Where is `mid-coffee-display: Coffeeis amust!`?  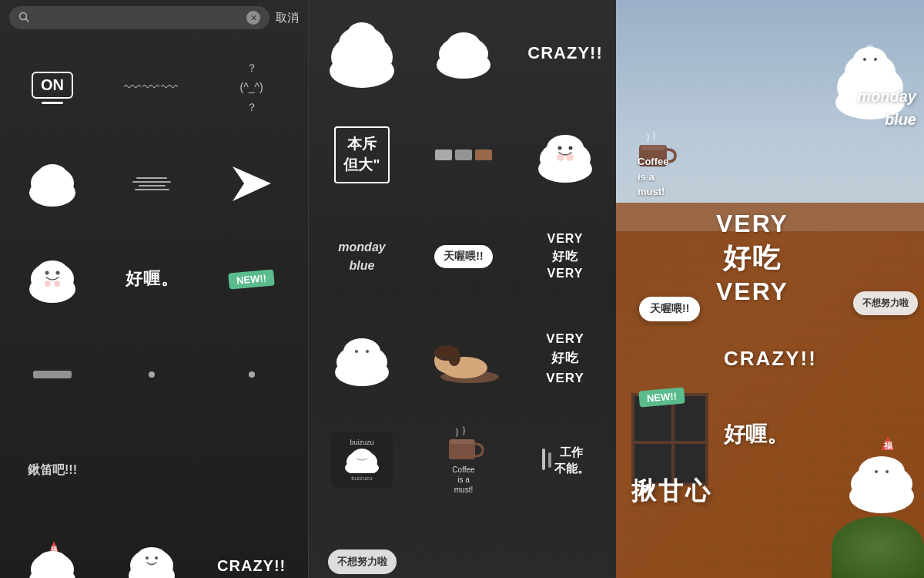
mid-coffee-display: Coffeeis amust! is located at coordinates (464, 460).